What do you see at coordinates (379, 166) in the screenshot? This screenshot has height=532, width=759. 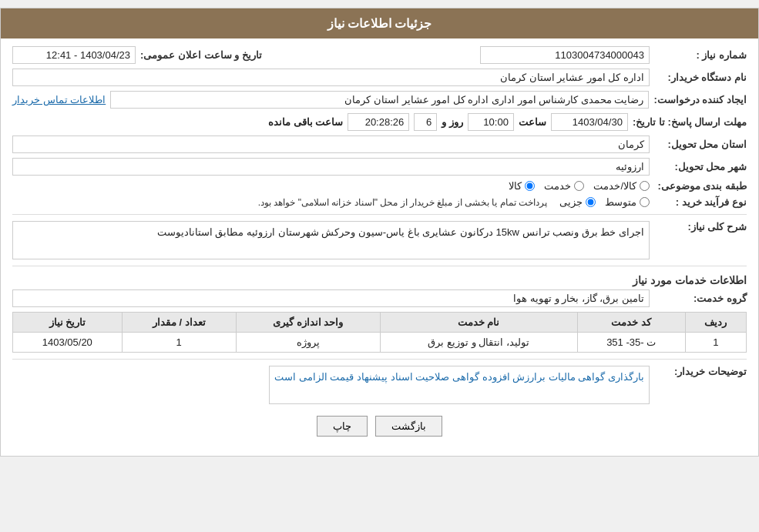 I see `city-row: شهر محل تحویل: ارزوئیه` at bounding box center [379, 166].